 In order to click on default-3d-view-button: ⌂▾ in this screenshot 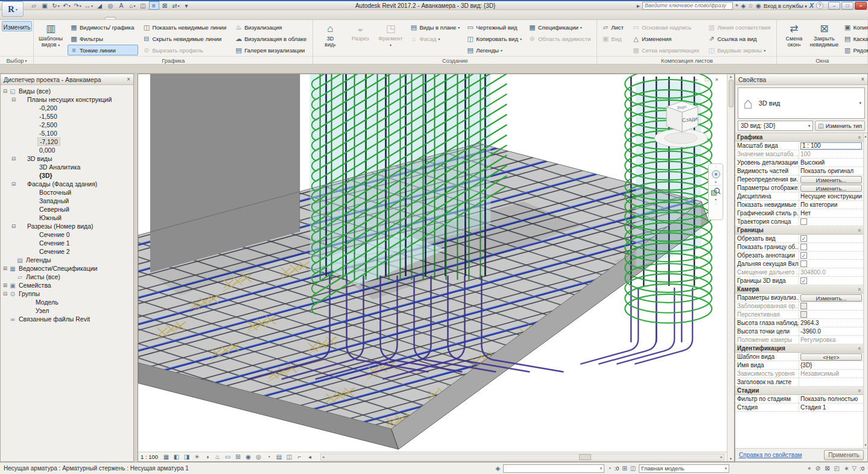, I will do `click(133, 5)`.